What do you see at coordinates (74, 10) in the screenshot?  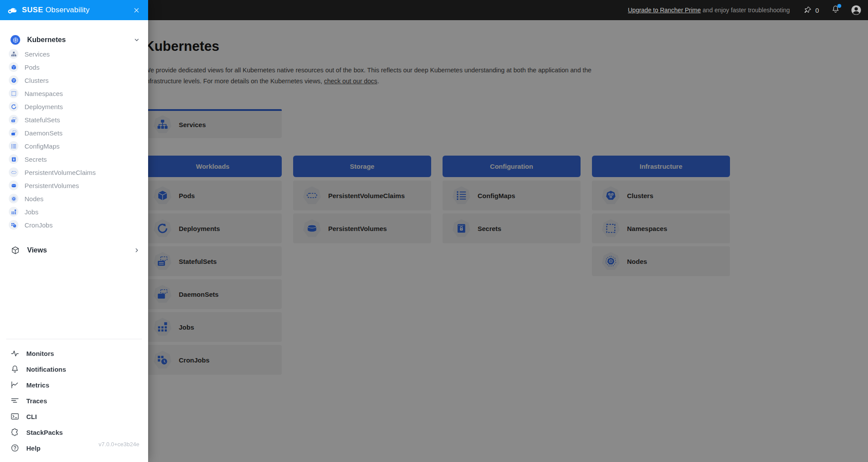 I see `drawer-header: SUSE Observability` at bounding box center [74, 10].